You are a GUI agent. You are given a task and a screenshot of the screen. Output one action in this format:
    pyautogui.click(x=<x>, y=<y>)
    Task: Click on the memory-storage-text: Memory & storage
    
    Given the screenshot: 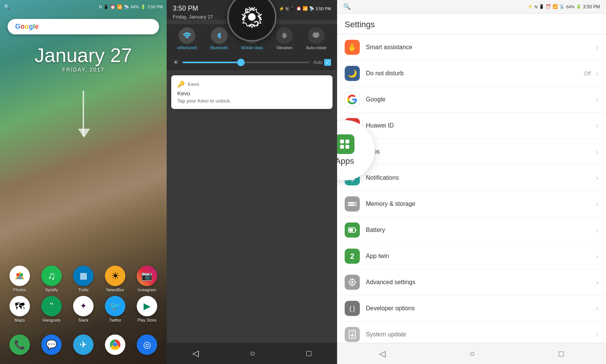 What is the action you would take?
    pyautogui.click(x=481, y=204)
    